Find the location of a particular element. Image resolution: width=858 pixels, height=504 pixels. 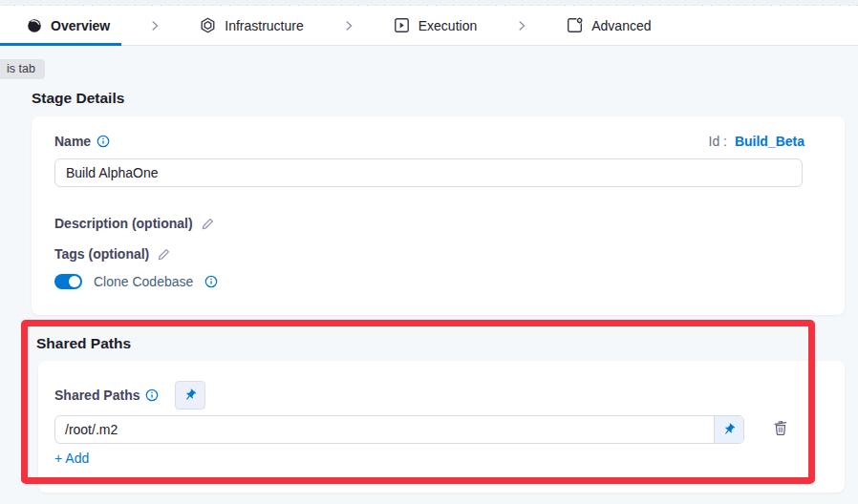

id-label: Id : is located at coordinates (719, 141).